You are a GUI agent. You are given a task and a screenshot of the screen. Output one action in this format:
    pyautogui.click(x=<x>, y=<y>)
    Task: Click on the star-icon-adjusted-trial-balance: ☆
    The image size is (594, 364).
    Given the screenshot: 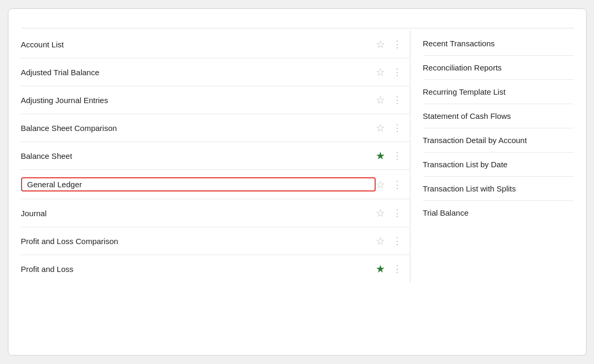 What is the action you would take?
    pyautogui.click(x=380, y=72)
    